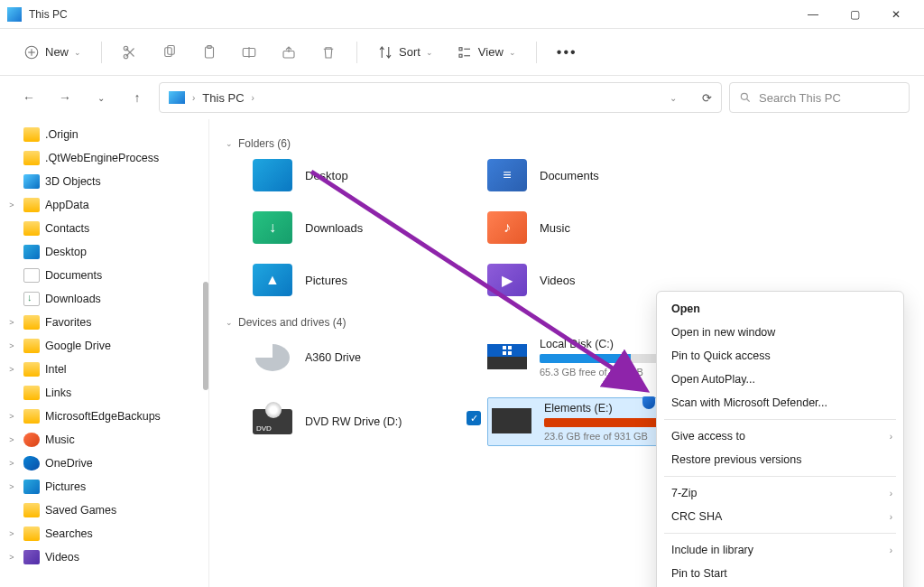 The height and width of the screenshot is (587, 924). Describe the element at coordinates (73, 182) in the screenshot. I see `sidebar-item-label: 3D Objects` at that location.